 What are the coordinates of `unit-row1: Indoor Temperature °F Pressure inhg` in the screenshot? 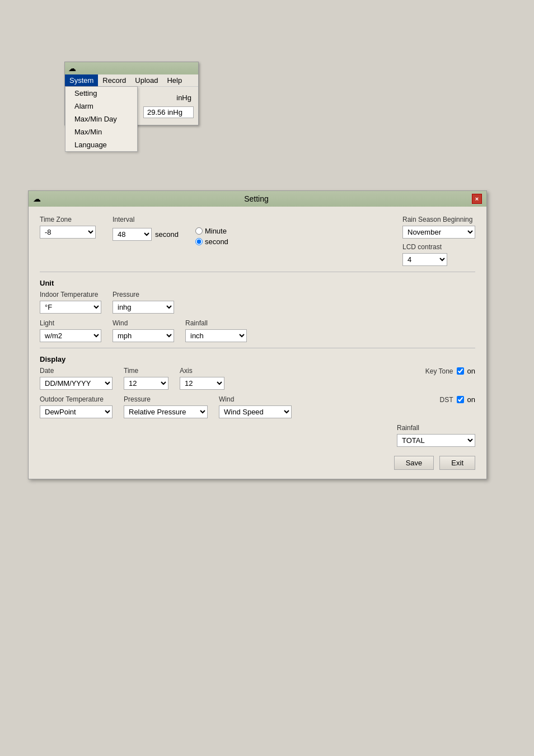 It's located at (257, 302).